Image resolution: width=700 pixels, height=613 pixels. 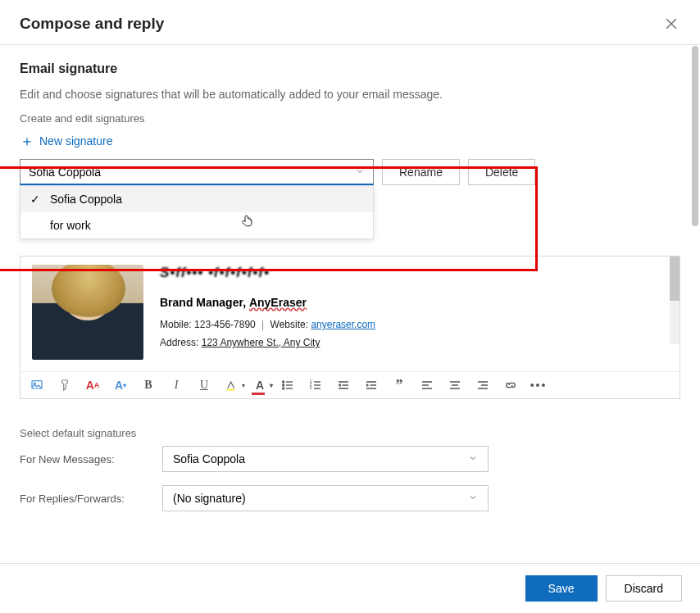 What do you see at coordinates (350, 118) in the screenshot?
I see `create-edit-label: Create and edit signatures` at bounding box center [350, 118].